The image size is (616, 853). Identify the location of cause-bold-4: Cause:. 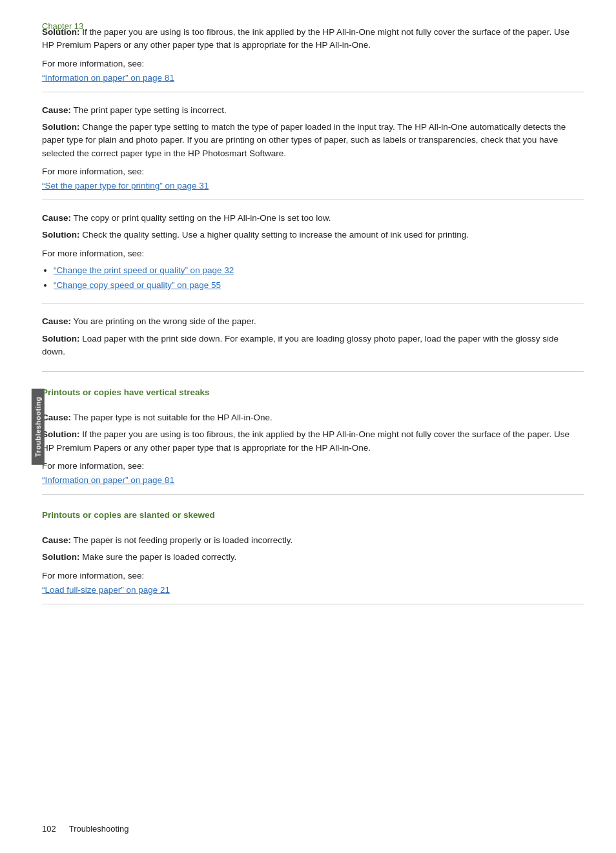
(57, 322).